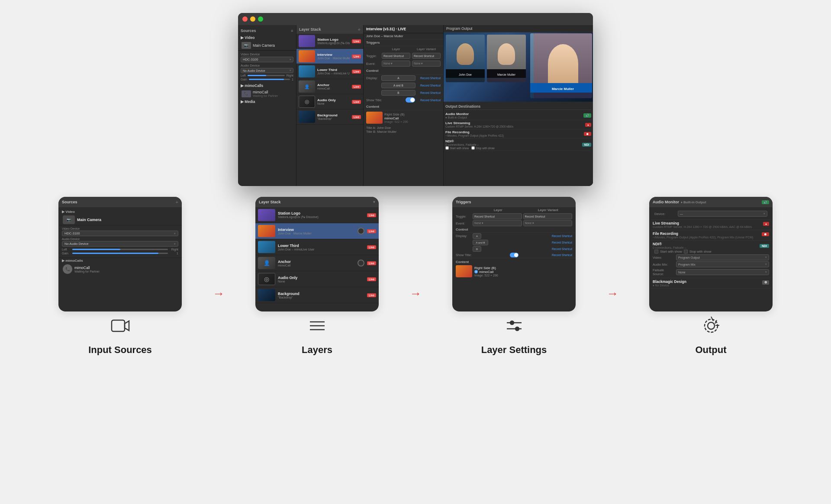  Describe the element at coordinates (588, 125) in the screenshot. I see `live-streaming-badge: ●` at that location.